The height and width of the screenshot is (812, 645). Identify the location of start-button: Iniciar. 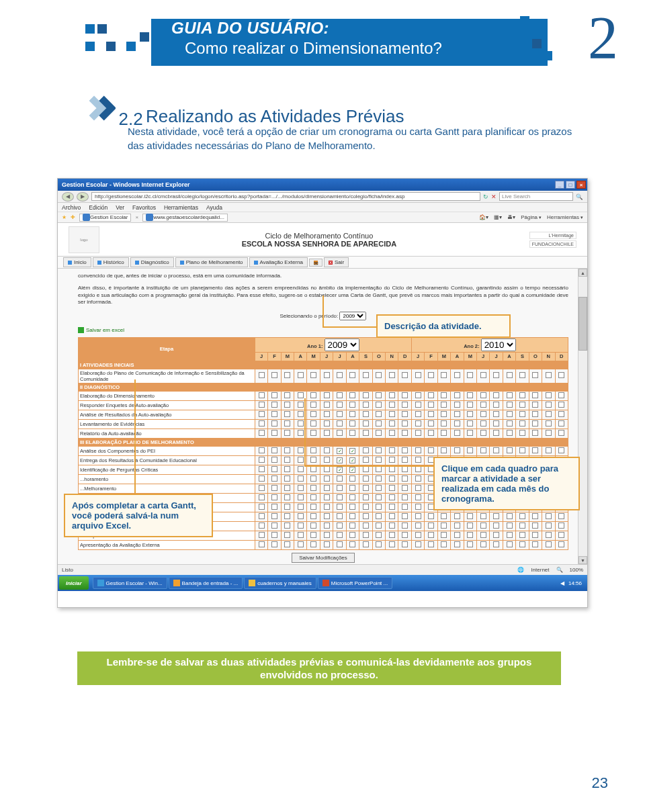
(74, 583).